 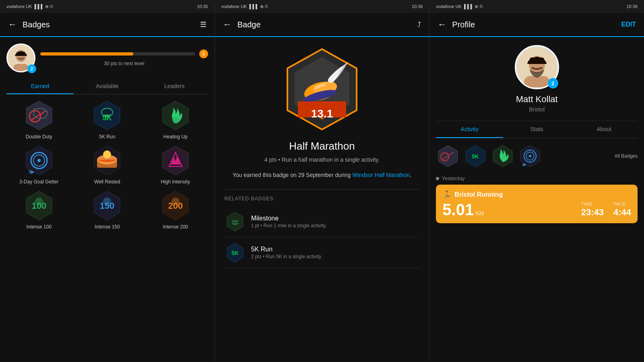 What do you see at coordinates (322, 89) in the screenshot?
I see `badge-main-image: 13.1` at bounding box center [322, 89].